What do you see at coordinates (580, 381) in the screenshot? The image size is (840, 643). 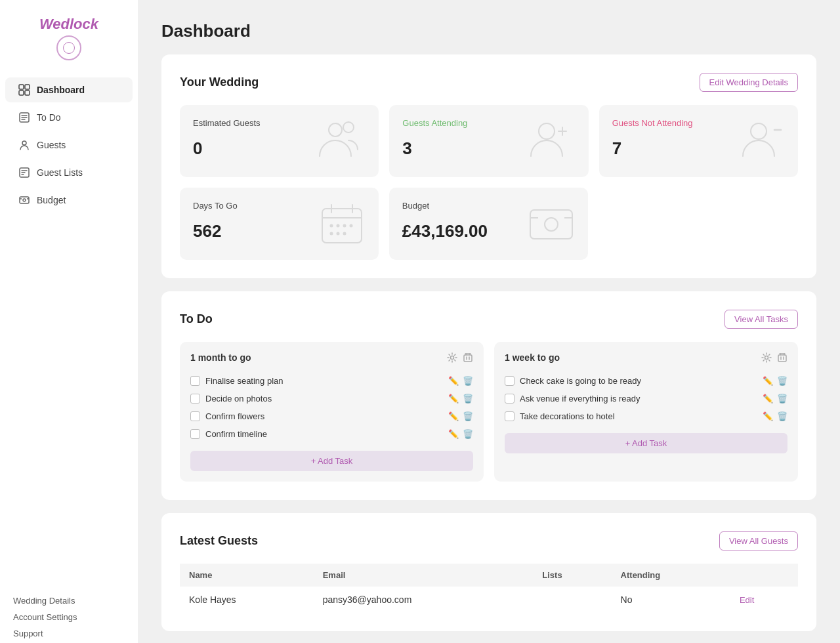 I see `task-label-5: Check cake is going to be ready` at bounding box center [580, 381].